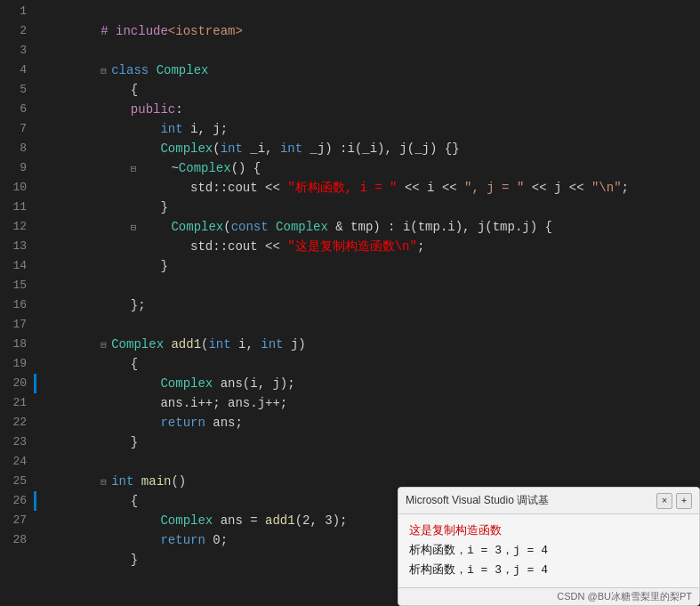  What do you see at coordinates (13, 129) in the screenshot?
I see `line-num-7: 7` at bounding box center [13, 129].